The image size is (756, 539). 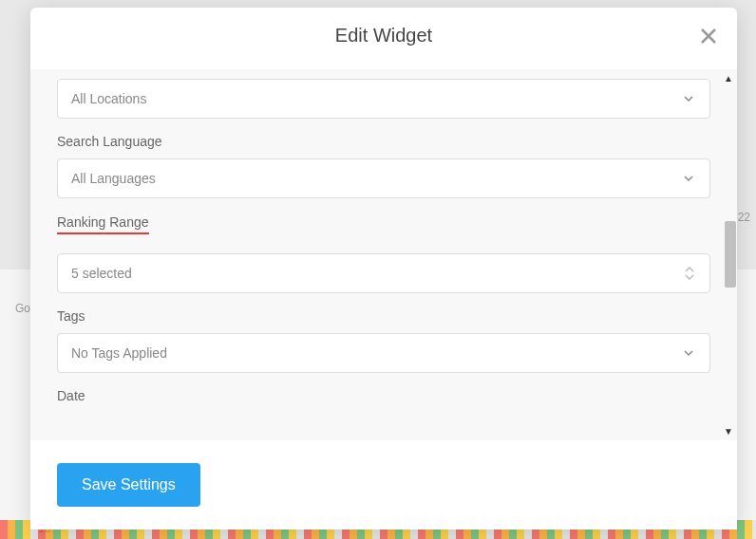 What do you see at coordinates (103, 224) in the screenshot?
I see `ranking-range-label: Ranking Range` at bounding box center [103, 224].